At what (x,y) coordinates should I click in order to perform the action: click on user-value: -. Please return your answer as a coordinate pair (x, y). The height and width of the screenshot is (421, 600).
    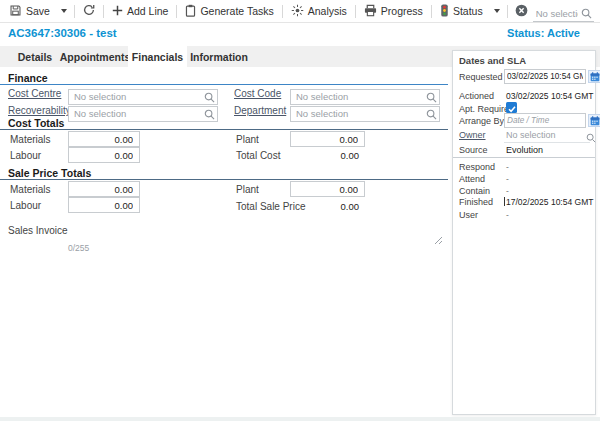
    Looking at the image, I should click on (508, 215).